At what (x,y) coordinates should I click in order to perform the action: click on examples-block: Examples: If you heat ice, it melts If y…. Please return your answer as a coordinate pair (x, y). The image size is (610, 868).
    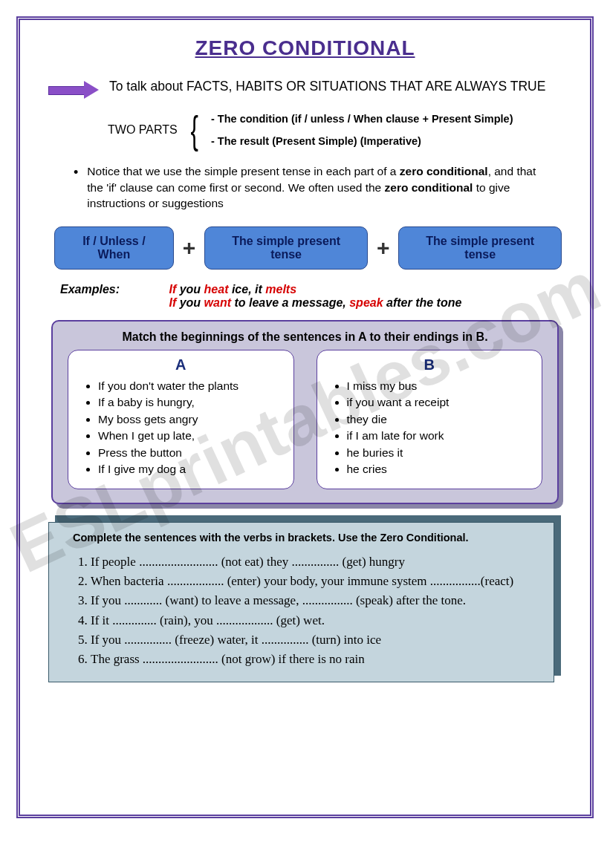
    Looking at the image, I should click on (311, 296).